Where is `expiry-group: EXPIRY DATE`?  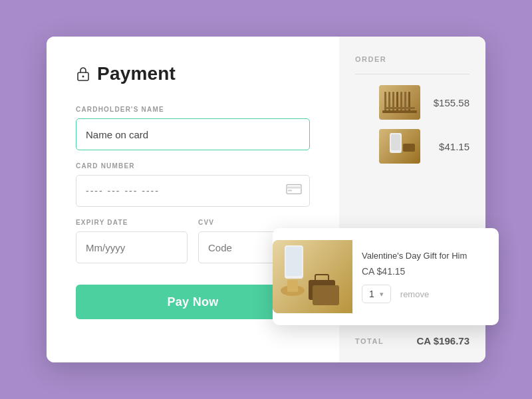
expiry-group: EXPIRY DATE is located at coordinates (132, 241).